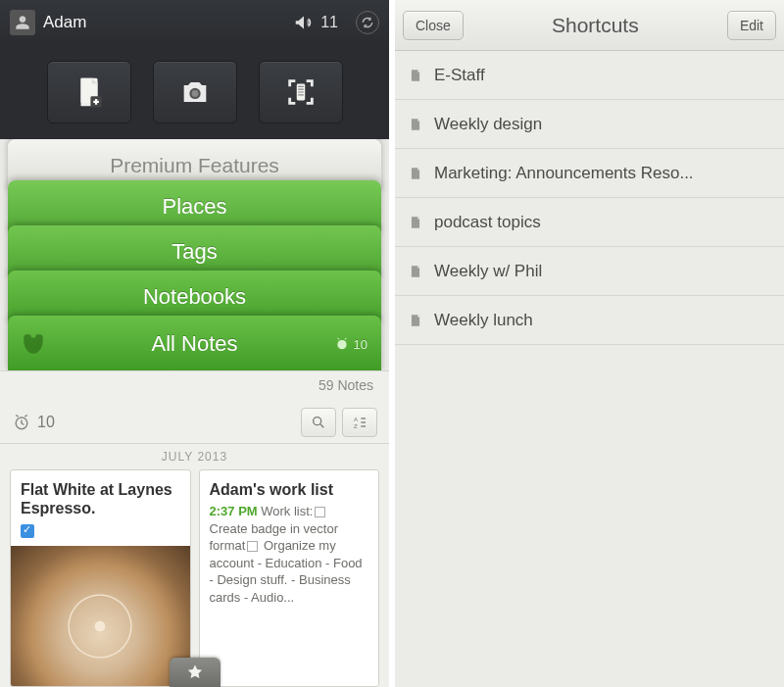 The width and height of the screenshot is (784, 687). I want to click on notes-toolbar: 10 AZ, so click(194, 422).